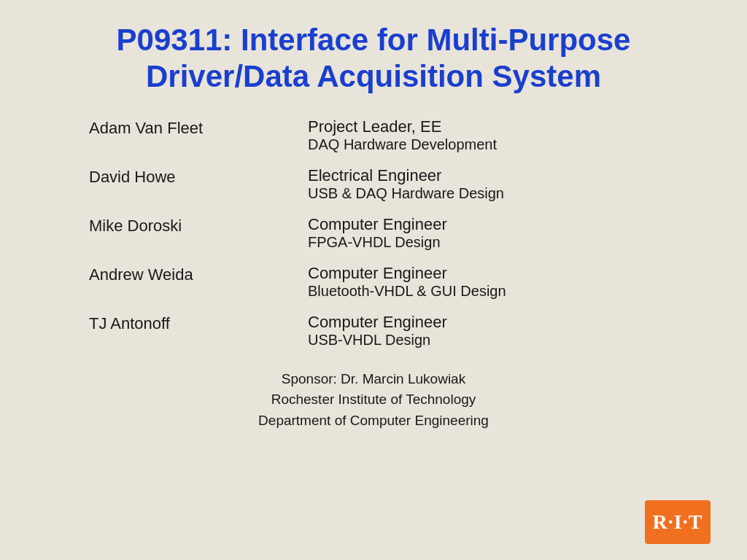 This screenshot has width=747, height=560. Describe the element at coordinates (678, 522) in the screenshot. I see `rit-logo: R·I·T` at that location.